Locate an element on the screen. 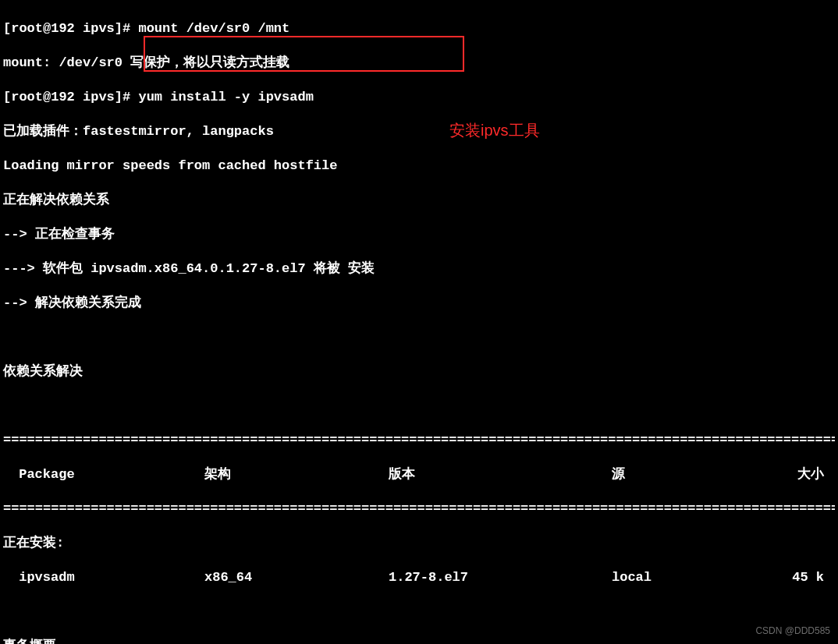 The image size is (838, 644). cell-size: 45 k is located at coordinates (809, 578).